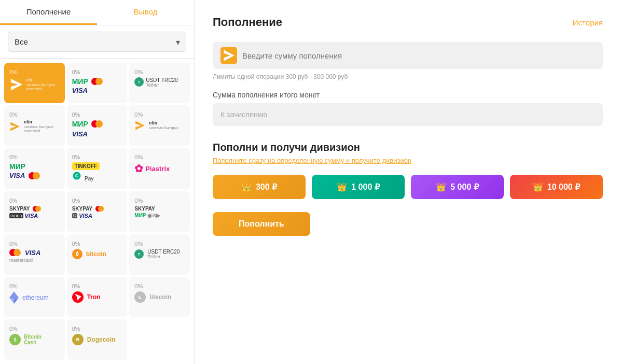 The width and height of the screenshot is (621, 364). What do you see at coordinates (80, 81) in the screenshot?
I see `mir-logo: МИР` at bounding box center [80, 81].